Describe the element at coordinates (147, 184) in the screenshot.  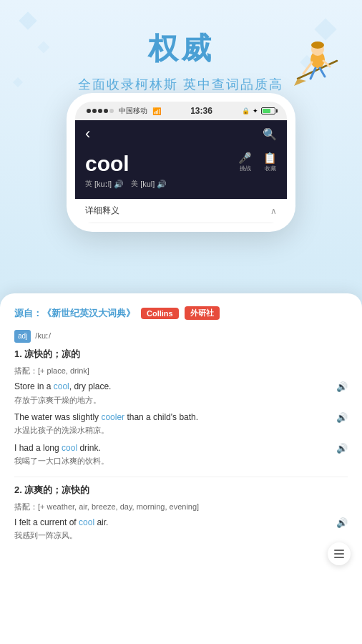
I see `phonetic-us: [kul]` at that location.